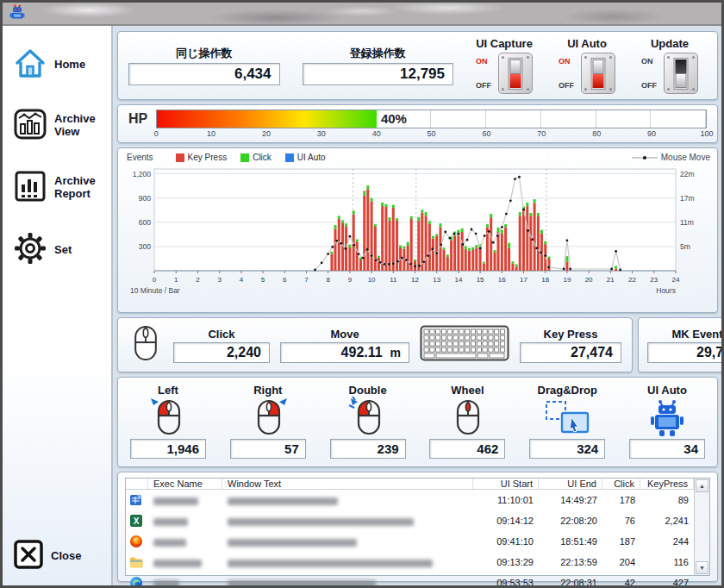 Image resolution: width=724 pixels, height=588 pixels. Describe the element at coordinates (702, 486) in the screenshot. I see `scroll-up-button: ▲` at that location.